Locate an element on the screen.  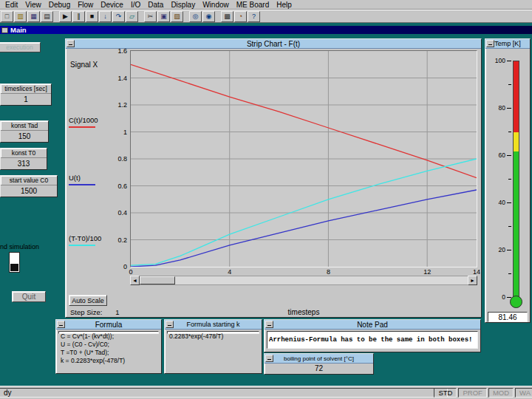
step-size: Step Size:1 is located at coordinates (95, 312).